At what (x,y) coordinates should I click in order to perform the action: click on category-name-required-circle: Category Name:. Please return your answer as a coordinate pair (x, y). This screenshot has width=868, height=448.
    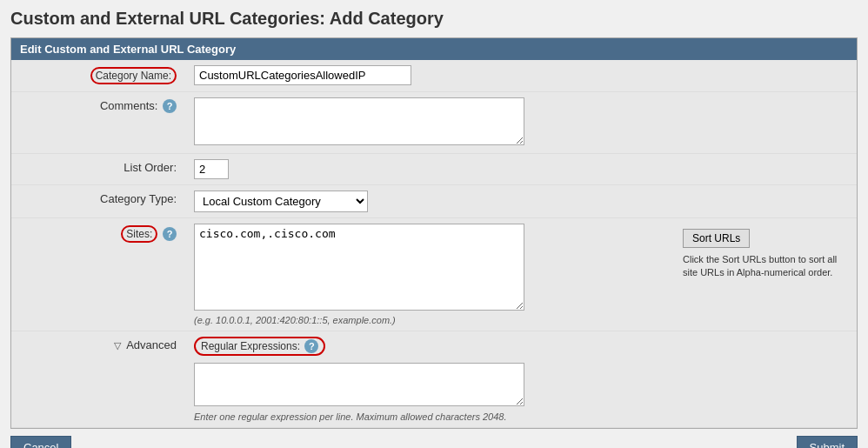
    Looking at the image, I should click on (134, 76).